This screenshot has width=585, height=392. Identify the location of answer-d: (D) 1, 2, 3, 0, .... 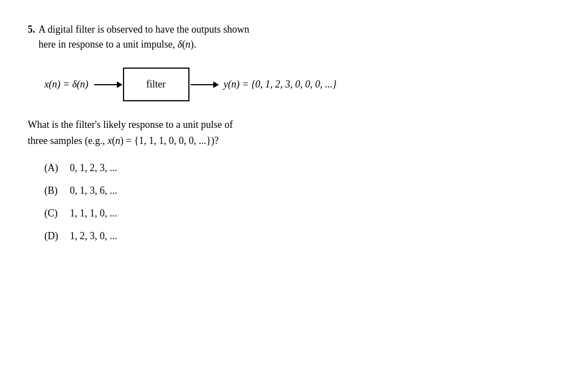
(301, 236).